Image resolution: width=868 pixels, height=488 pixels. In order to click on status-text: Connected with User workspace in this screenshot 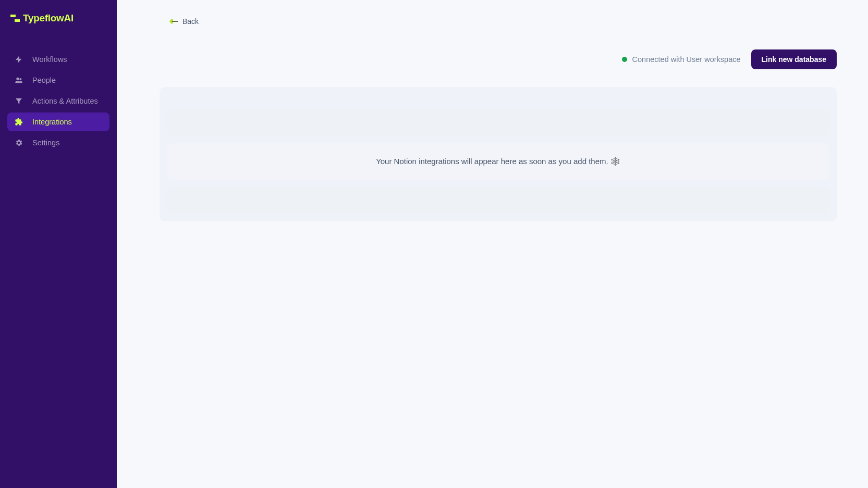, I will do `click(687, 59)`.